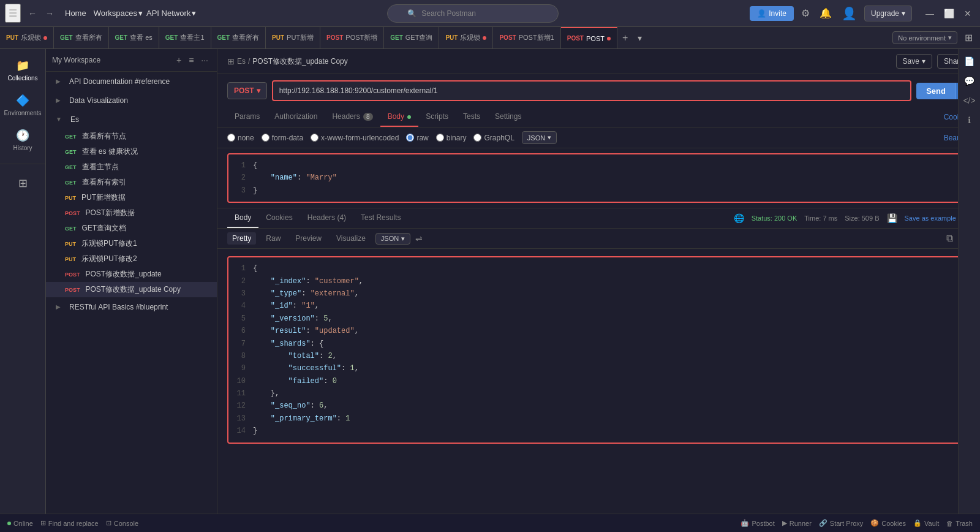  Describe the element at coordinates (959, 523) in the screenshot. I see `trash-button: 🗑 Trash` at that location.